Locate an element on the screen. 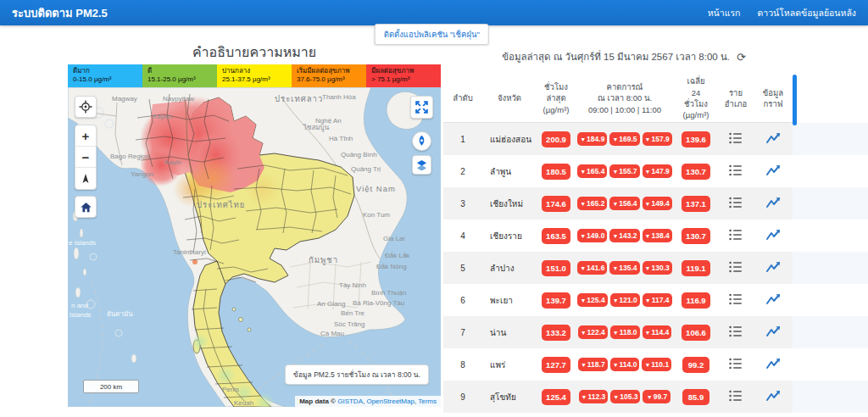 This screenshot has height=417, width=868. province-name: พะเยา is located at coordinates (509, 300).